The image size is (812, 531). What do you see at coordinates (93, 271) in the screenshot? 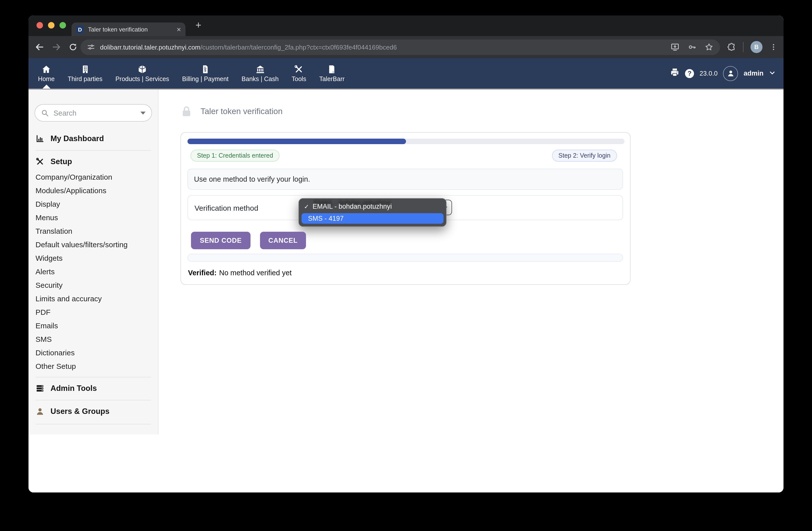
I see `setup-list: Company/Organization Modules/Application…` at bounding box center [93, 271].